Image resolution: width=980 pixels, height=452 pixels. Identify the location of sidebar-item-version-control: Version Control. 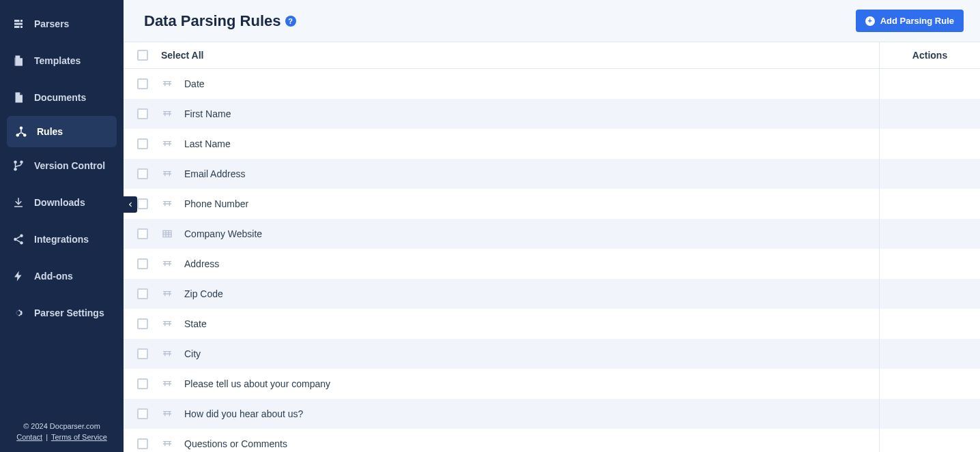
(61, 166).